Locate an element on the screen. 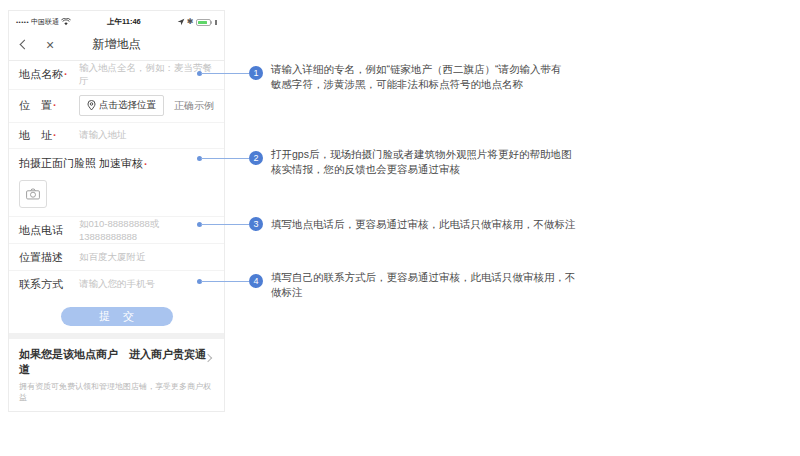 This screenshot has height=456, width=800. name-input: 输入地点全名，例如：麦当劳餐厅 is located at coordinates (146, 75).